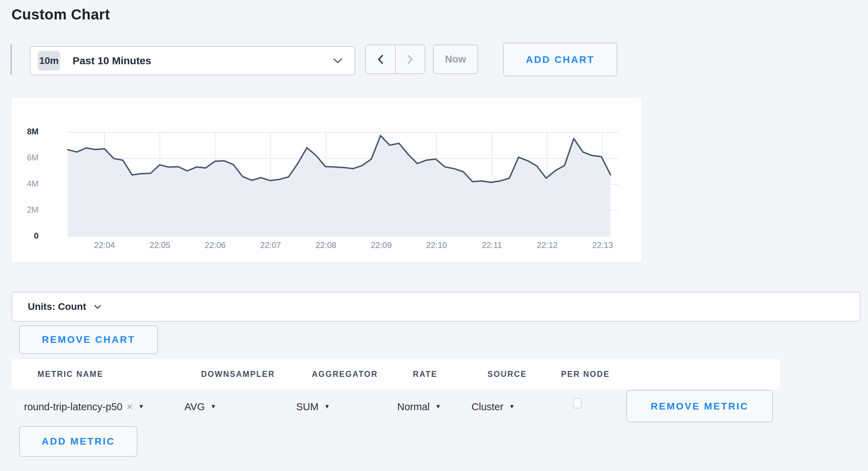 This screenshot has height=471, width=868. What do you see at coordinates (33, 210) in the screenshot?
I see `y-tick-label: 2M` at bounding box center [33, 210].